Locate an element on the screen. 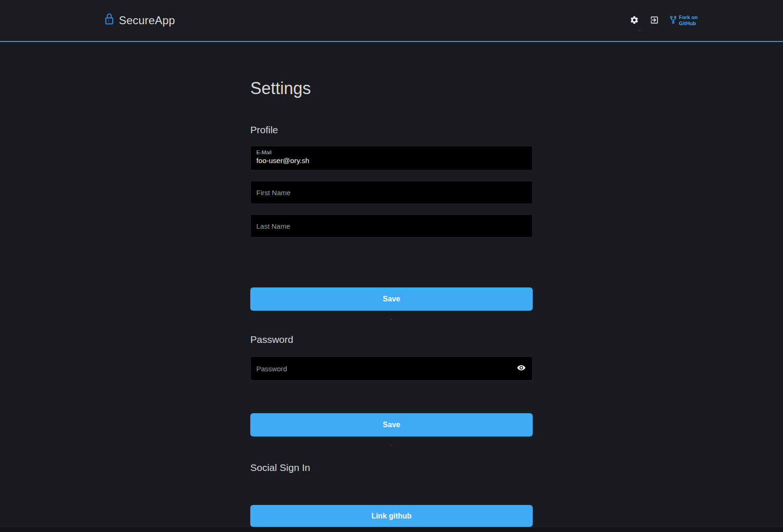  gear-icon is located at coordinates (634, 20).